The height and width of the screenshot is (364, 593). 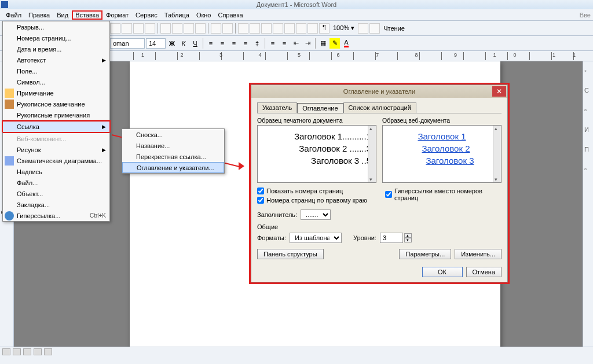 What do you see at coordinates (127, 43) in the screenshot?
I see `font-combo: oman` at bounding box center [127, 43].